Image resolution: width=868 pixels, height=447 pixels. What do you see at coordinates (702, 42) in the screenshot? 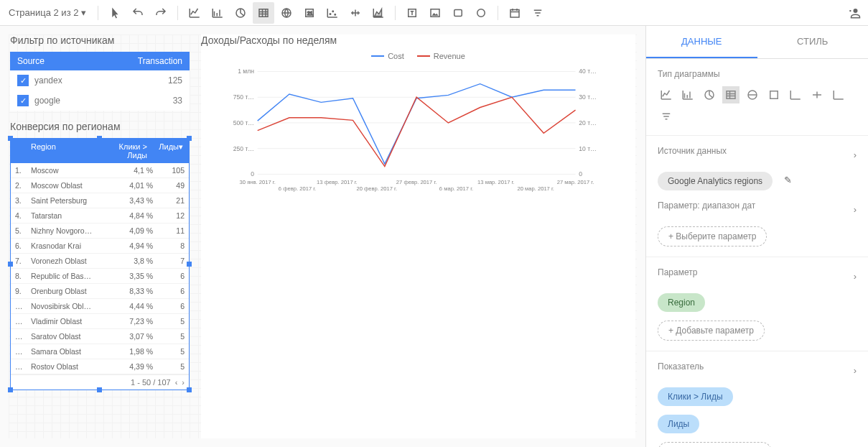
I see `tab-data: ДАННЫЕ` at bounding box center [702, 42].